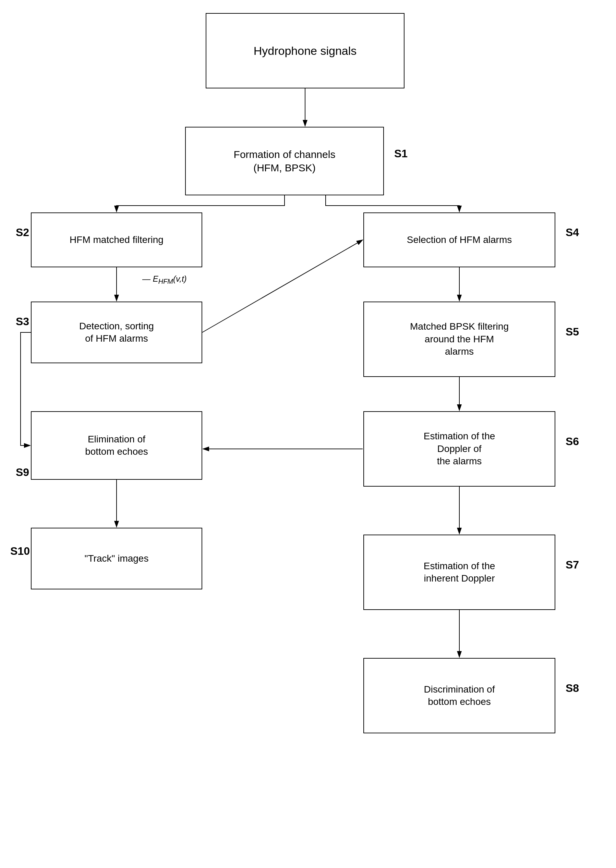 This screenshot has height=868, width=616. Describe the element at coordinates (20, 551) in the screenshot. I see `s10-label: S10` at that location.